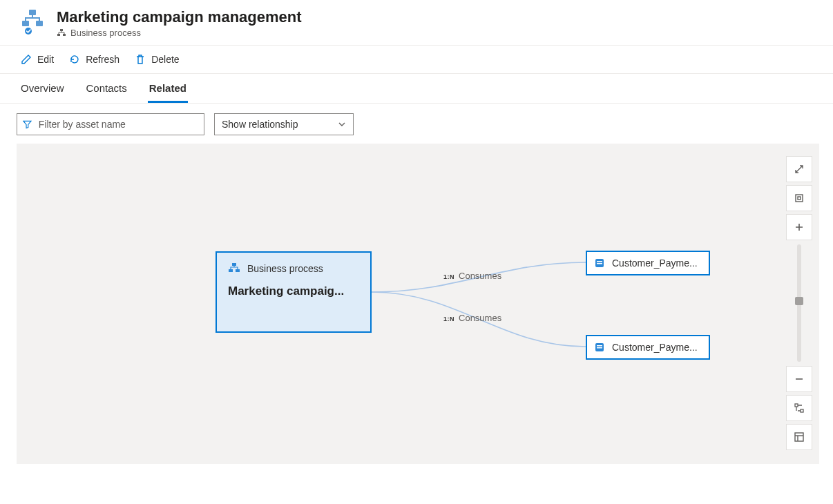  What do you see at coordinates (472, 276) in the screenshot?
I see `edge-label-1: 1:N Consumes` at bounding box center [472, 276].